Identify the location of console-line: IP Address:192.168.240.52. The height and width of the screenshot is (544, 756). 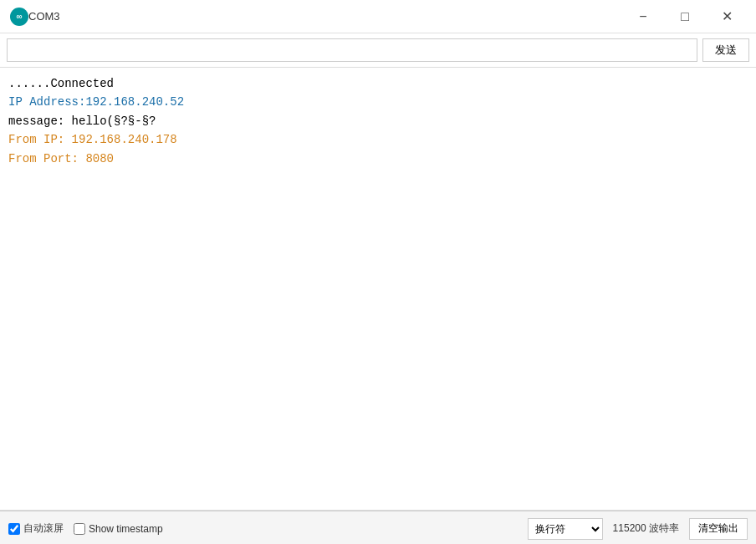
(378, 102).